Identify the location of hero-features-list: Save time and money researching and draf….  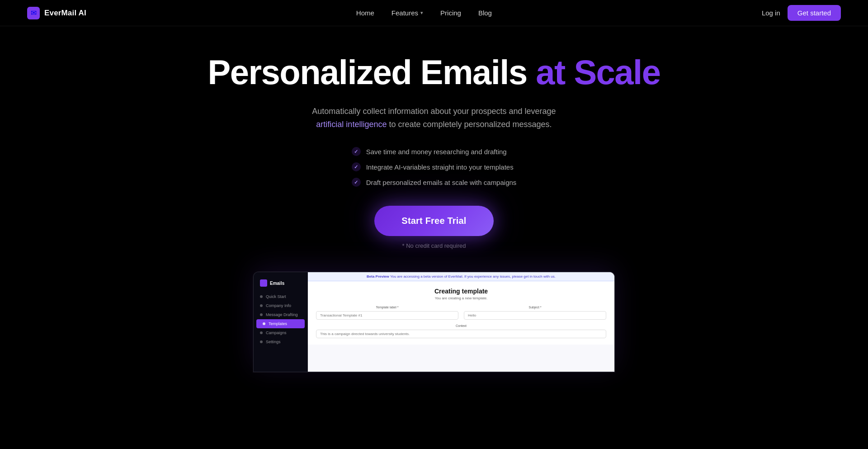
(434, 167).